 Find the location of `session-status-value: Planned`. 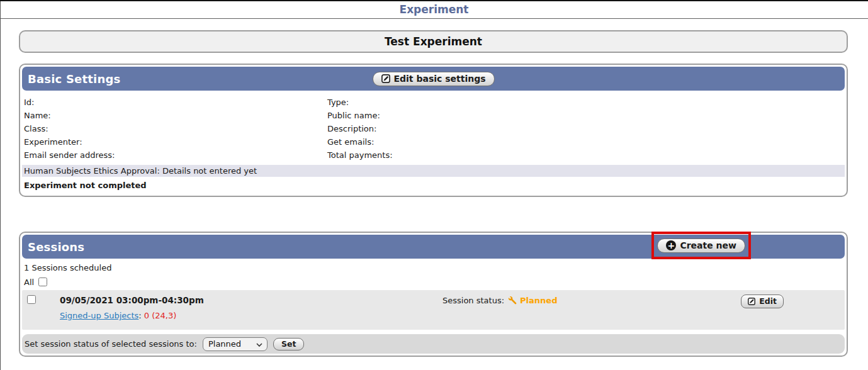

session-status-value: Planned is located at coordinates (539, 301).